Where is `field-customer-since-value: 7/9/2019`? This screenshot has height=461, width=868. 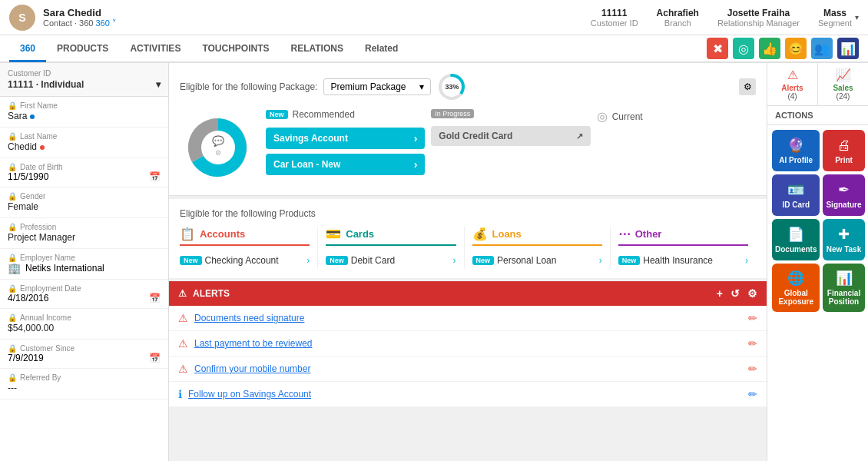 field-customer-since-value: 7/9/2019 is located at coordinates (26, 358).